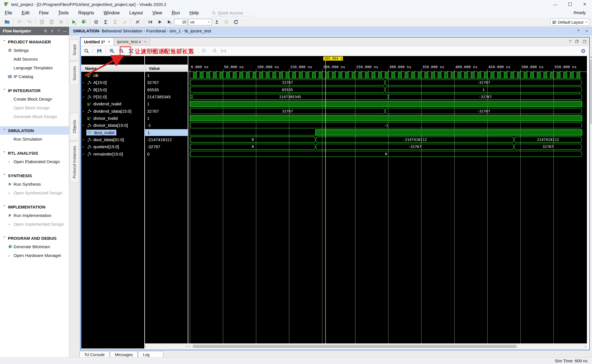  I want to click on sidebar-item-settings: ⚙Settings, so click(34, 50).